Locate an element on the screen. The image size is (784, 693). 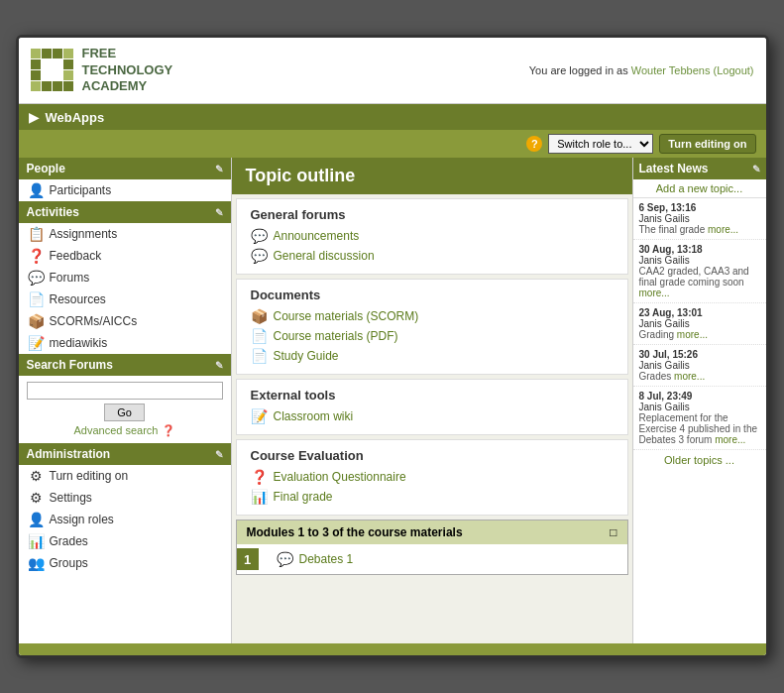
topic-pdf: 📄 Course materials (PDF) is located at coordinates (432, 336).